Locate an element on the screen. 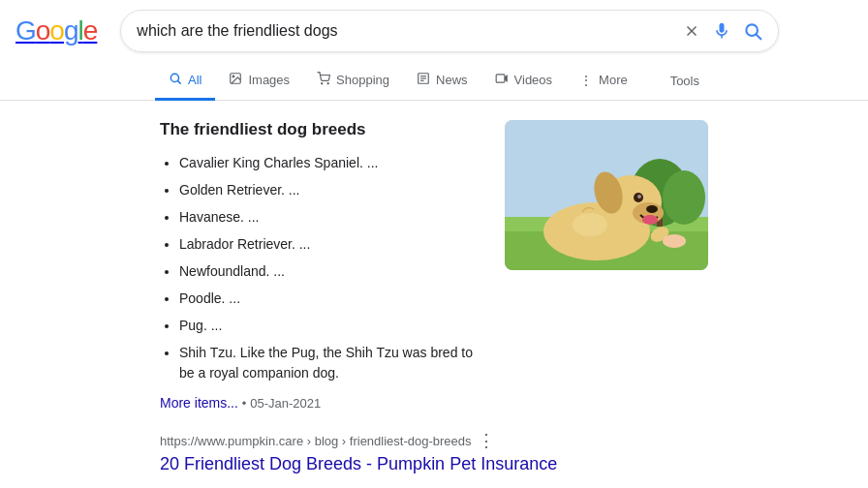 This screenshot has height=488, width=868. search-input is located at coordinates (405, 31).